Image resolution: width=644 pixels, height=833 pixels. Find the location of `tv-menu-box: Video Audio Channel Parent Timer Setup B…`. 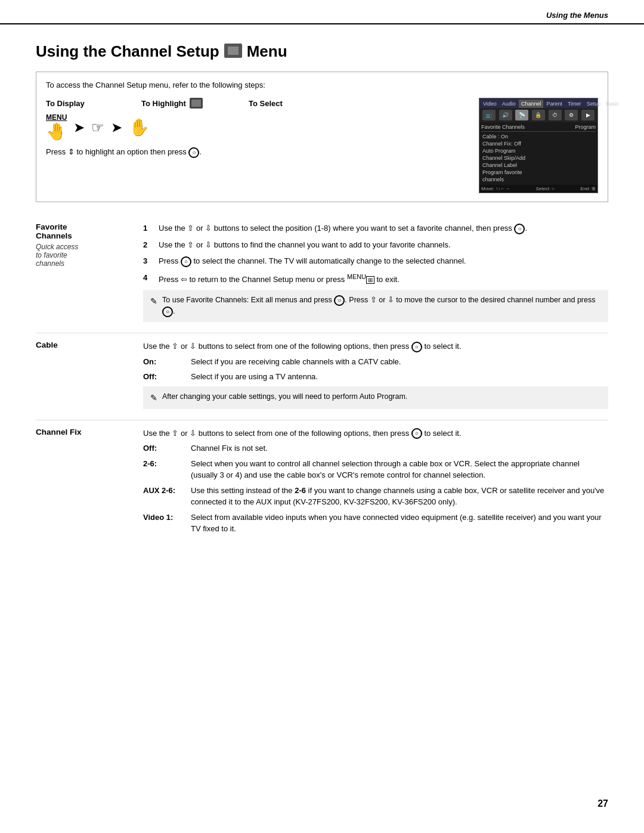

tv-menu-box: Video Audio Channel Parent Timer Setup B… is located at coordinates (538, 145).